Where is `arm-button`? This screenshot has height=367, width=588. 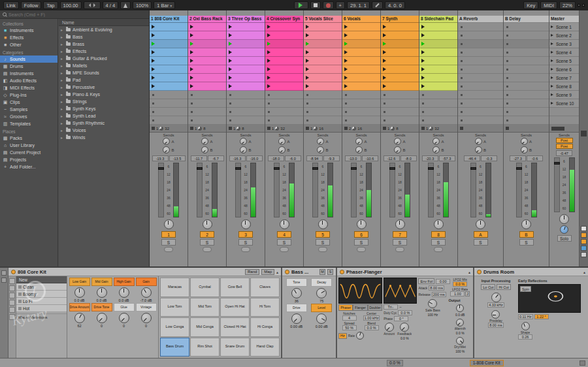 arm-button is located at coordinates (207, 249).